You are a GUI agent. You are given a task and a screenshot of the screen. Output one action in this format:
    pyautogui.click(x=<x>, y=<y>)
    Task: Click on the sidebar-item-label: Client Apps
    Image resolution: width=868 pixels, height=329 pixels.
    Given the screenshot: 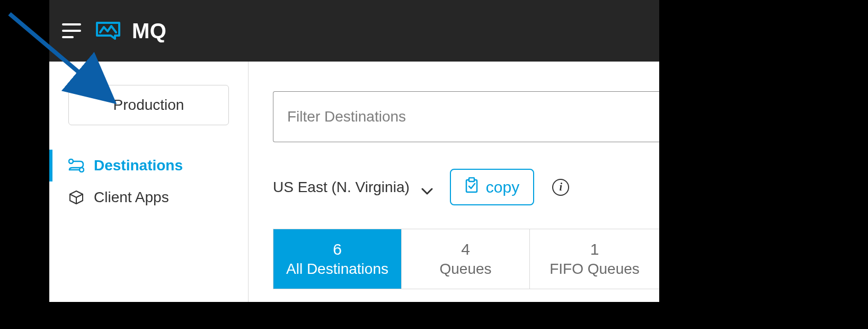 What is the action you would take?
    pyautogui.click(x=131, y=197)
    